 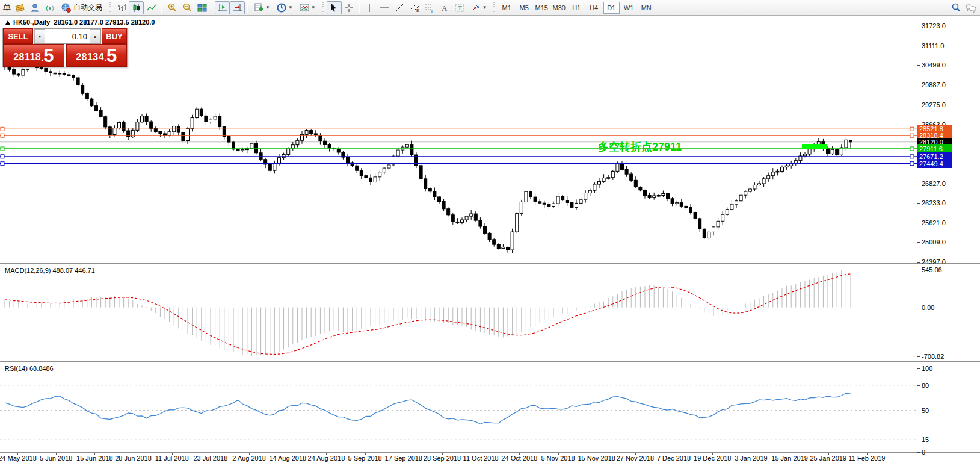 I want to click on timeframe-button-m1: M1, so click(x=507, y=8).